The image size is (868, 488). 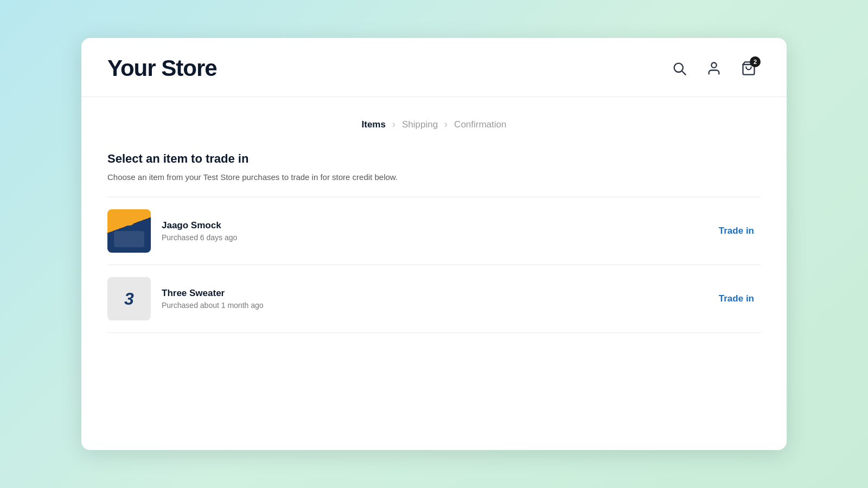 What do you see at coordinates (432, 293) in the screenshot?
I see `item-name: Three Sweater` at bounding box center [432, 293].